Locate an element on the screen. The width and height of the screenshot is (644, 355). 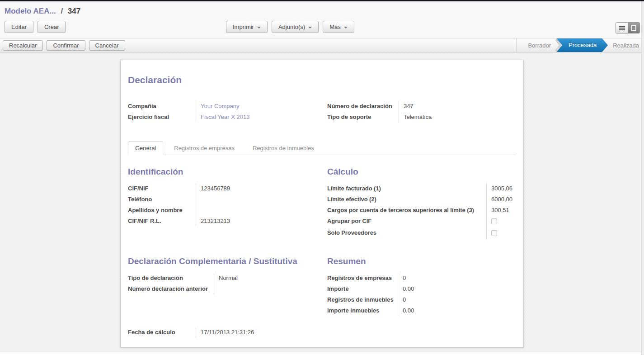
section-row-2: Declaración Complementaria / Sustitutiva… is located at coordinates (322, 286).